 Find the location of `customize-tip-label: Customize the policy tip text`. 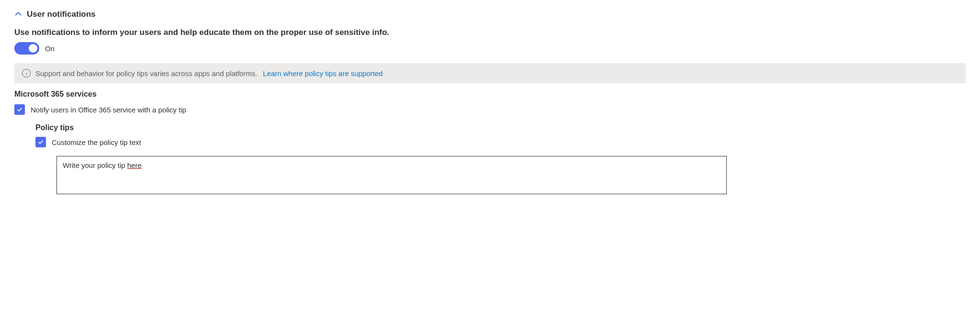

customize-tip-label: Customize the policy tip text is located at coordinates (97, 143).